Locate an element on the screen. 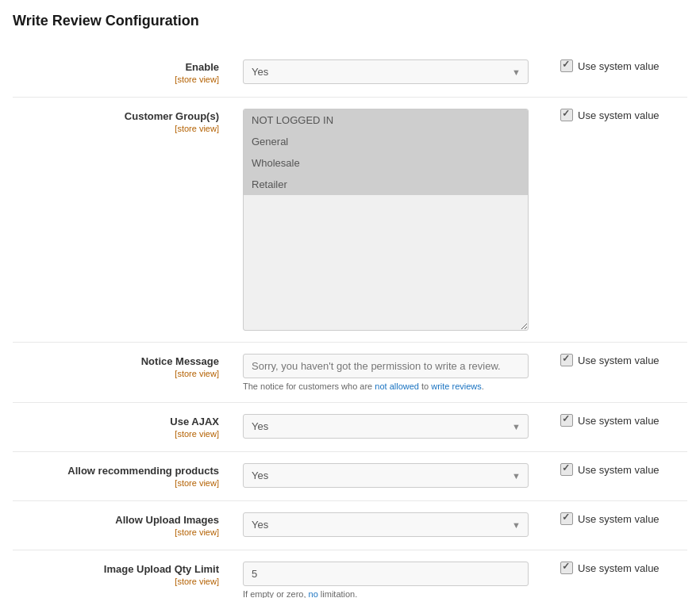 This screenshot has width=700, height=598. page-title: Write Review Configuration is located at coordinates (350, 21).